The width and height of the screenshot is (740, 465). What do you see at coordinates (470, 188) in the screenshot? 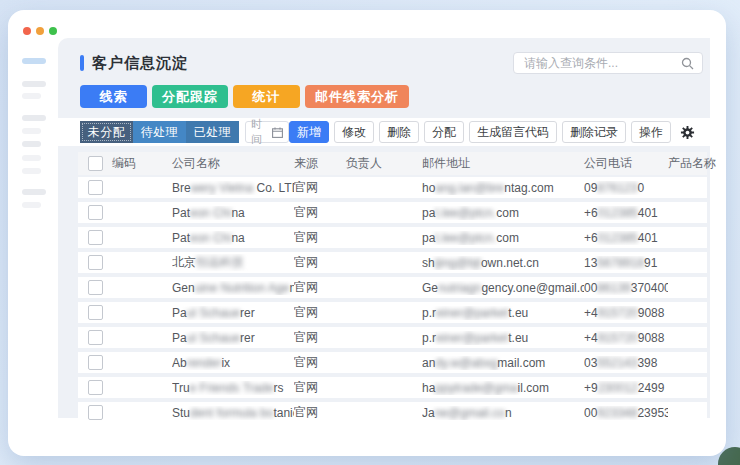
I see `redacted-text: ang.lan@bre` at bounding box center [470, 188].